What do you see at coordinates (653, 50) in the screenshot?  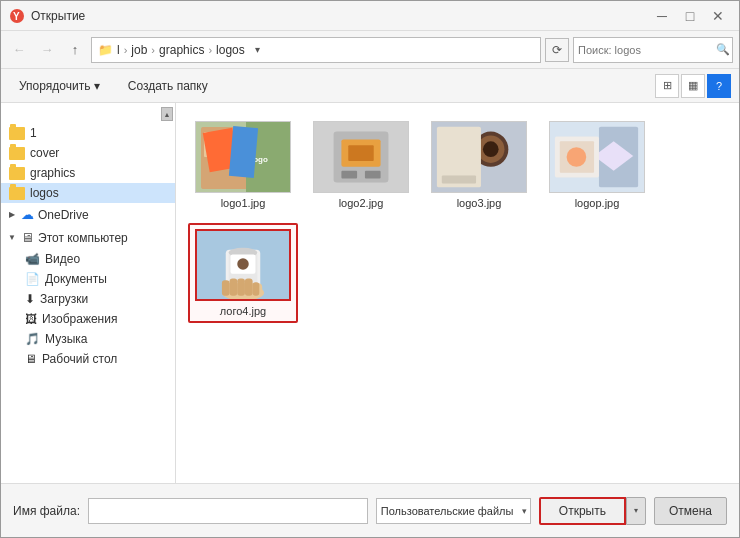 I see `search-box: 🔍` at bounding box center [653, 50].